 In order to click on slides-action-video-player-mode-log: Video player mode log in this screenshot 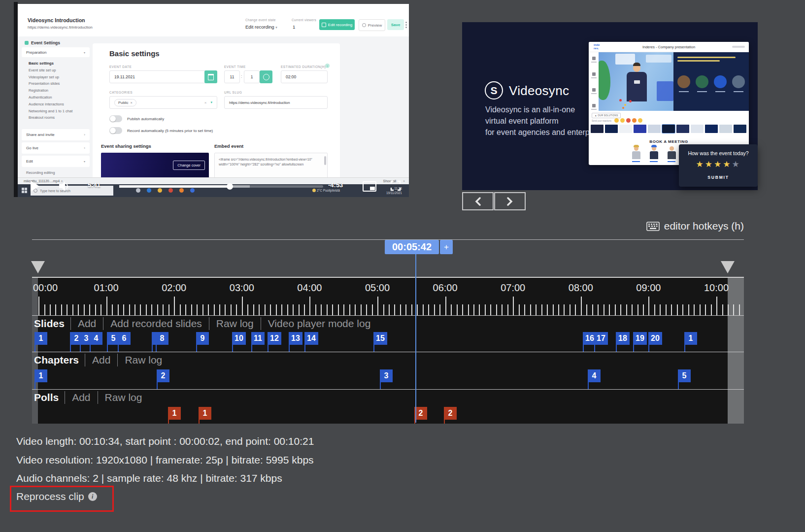, I will do `click(319, 324)`.